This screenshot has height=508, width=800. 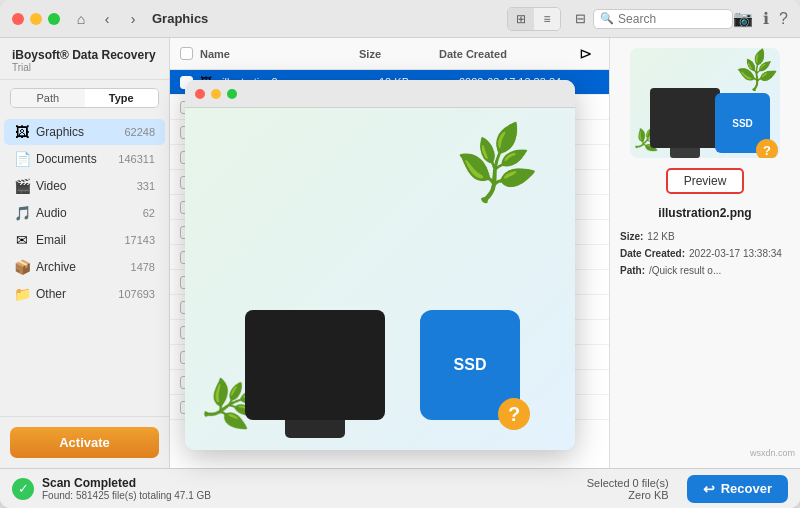 I want to click on preview-meta: Size: 12 KB Date Created: 2022-03-17 13:…, so click(x=705, y=254).